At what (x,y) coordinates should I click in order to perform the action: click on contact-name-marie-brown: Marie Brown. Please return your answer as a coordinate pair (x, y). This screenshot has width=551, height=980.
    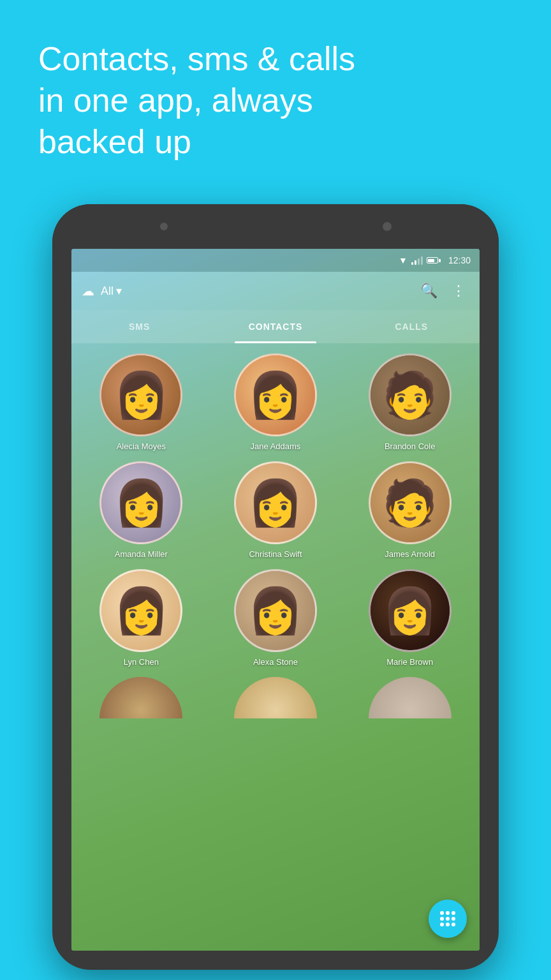
    Looking at the image, I should click on (409, 662).